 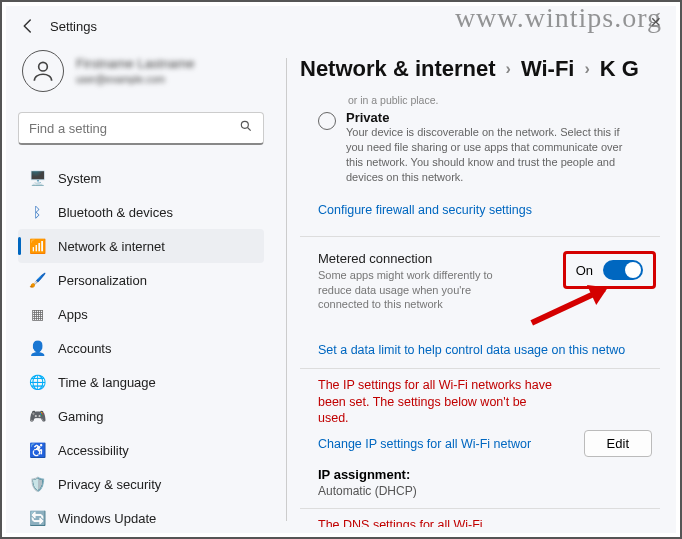 I want to click on metered-toggle-highlight: On, so click(x=610, y=270).